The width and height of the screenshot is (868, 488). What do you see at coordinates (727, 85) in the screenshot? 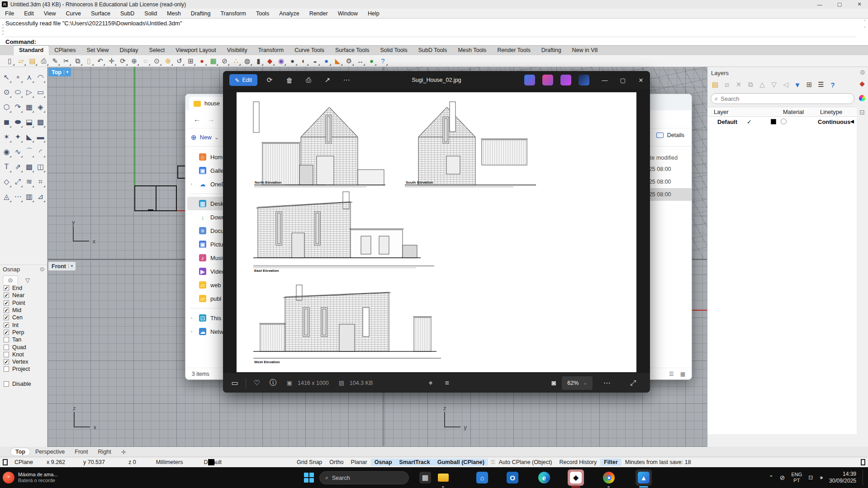
I see `new-sublayer-icon: ⧄` at bounding box center [727, 85].